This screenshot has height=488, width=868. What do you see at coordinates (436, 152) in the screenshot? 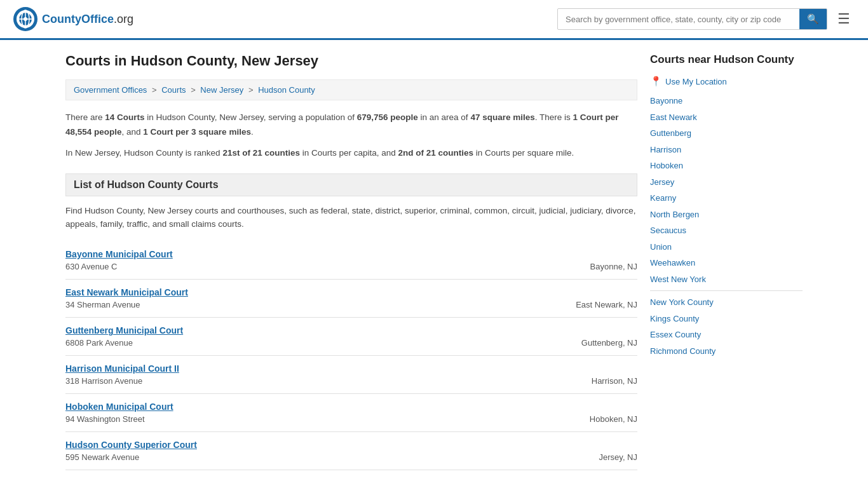
I see `stats-rank-sqmile: 2nd of 21 counties` at bounding box center [436, 152].